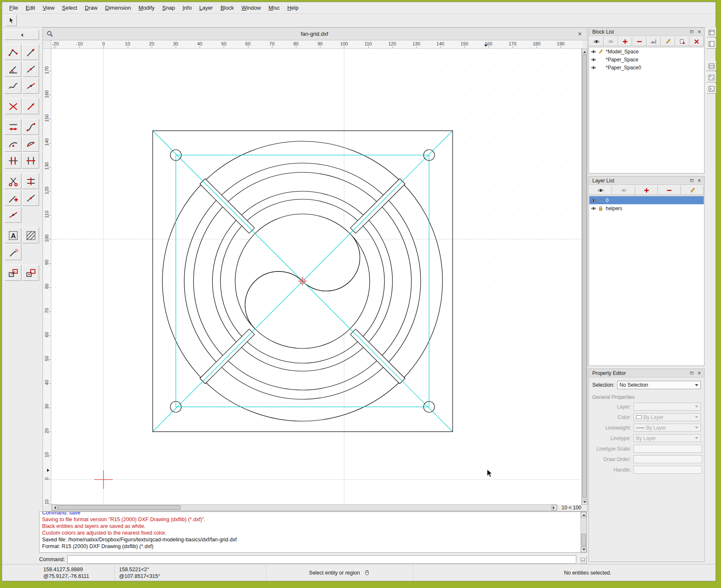 The image size is (721, 588). Describe the element at coordinates (647, 51) in the screenshot. I see `block-list-item: *Model_Space` at that location.